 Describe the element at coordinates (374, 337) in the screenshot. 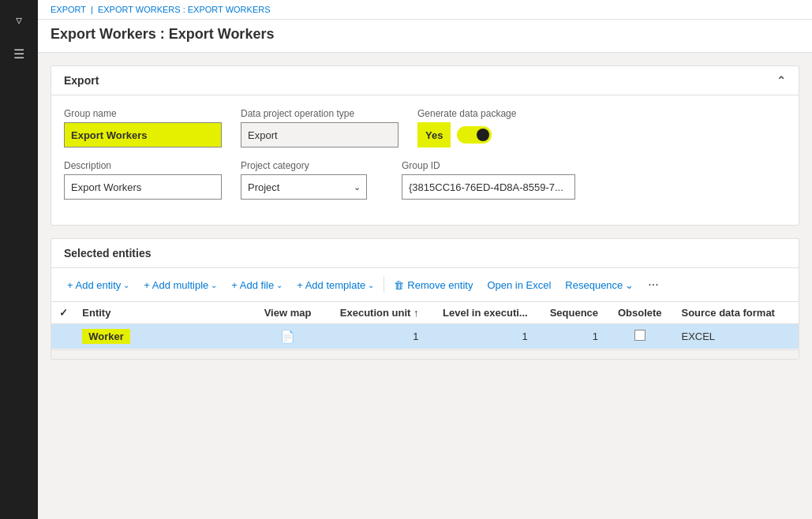

I see `row-exec-unit-cell: 1` at that location.